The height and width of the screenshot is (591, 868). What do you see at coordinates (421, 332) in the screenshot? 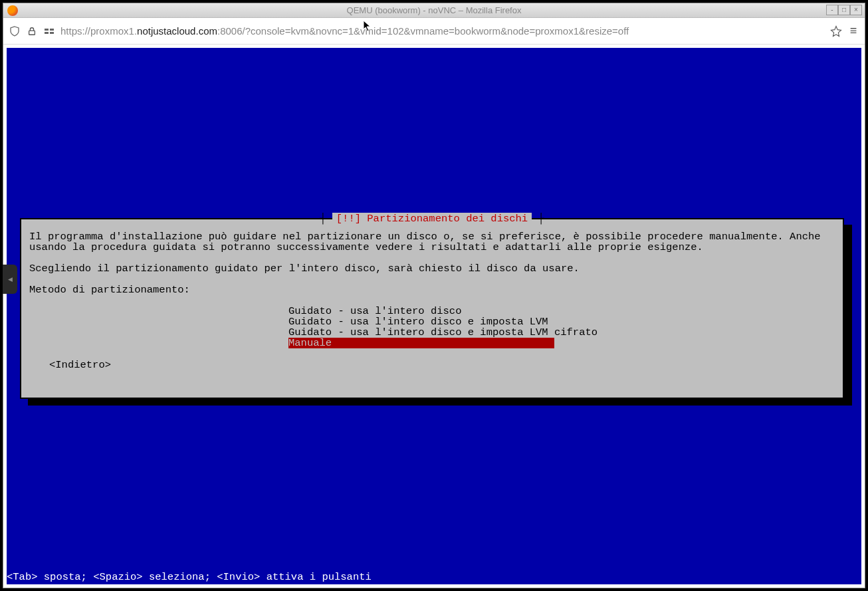
I see `menu-item-guided-lvm-encrypted: Guidato - usa l'intero disco e imposta L…` at bounding box center [421, 332].